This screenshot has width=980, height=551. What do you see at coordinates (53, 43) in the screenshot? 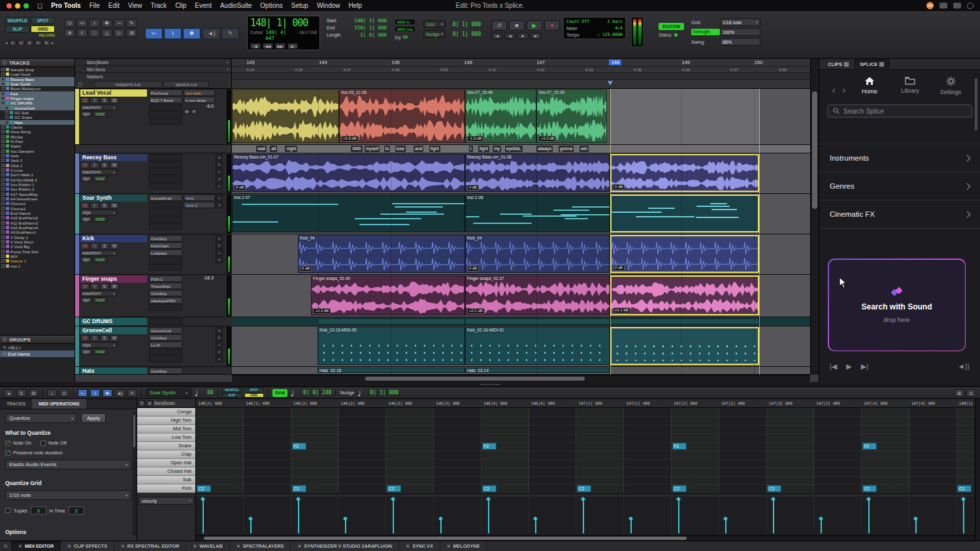
I see `zoom-in-icon: ▸` at bounding box center [53, 43].